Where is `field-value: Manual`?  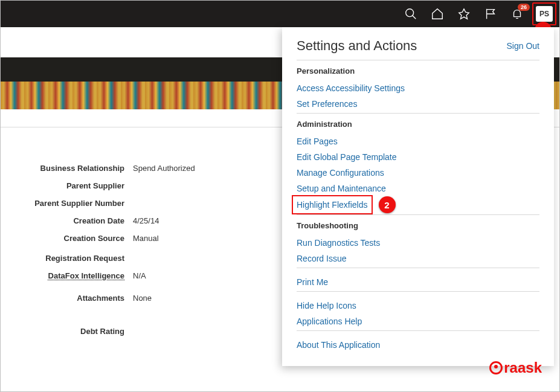 field-value: Manual is located at coordinates (146, 238).